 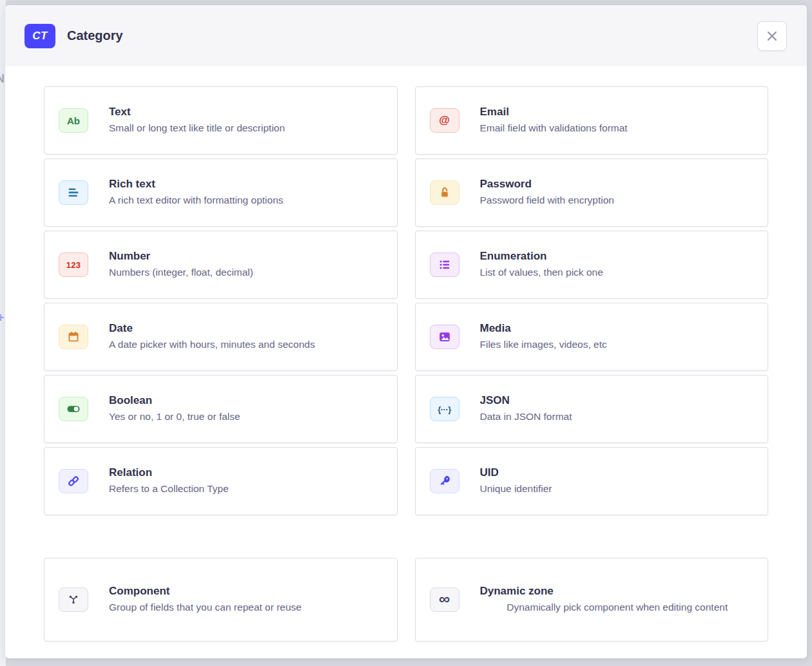 I want to click on field-description: Data in JSON format, so click(x=617, y=417).